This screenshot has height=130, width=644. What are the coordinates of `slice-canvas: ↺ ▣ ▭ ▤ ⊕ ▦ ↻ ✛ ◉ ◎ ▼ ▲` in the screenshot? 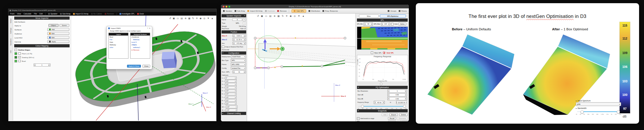 It's located at (301, 68).